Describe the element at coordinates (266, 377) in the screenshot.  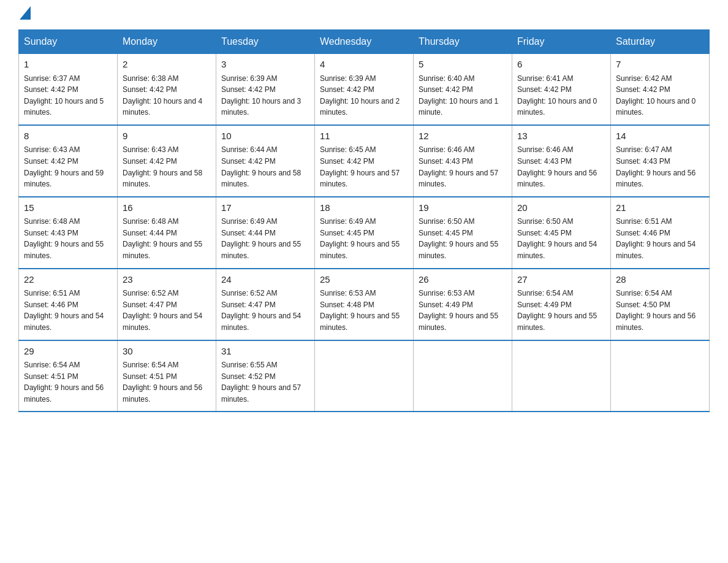
I see `calendar-cell: 31 Sunrise: 6:55 AMSunset: 4:52 PMDaylig…` at that location.